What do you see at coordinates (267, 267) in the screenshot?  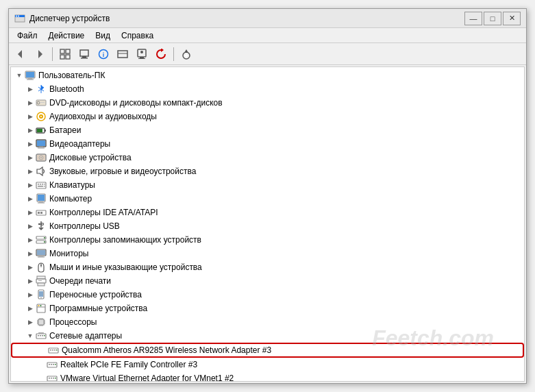 I see `tree-mouse: ▶ Мыши и иные указывающие устройства` at bounding box center [267, 267].